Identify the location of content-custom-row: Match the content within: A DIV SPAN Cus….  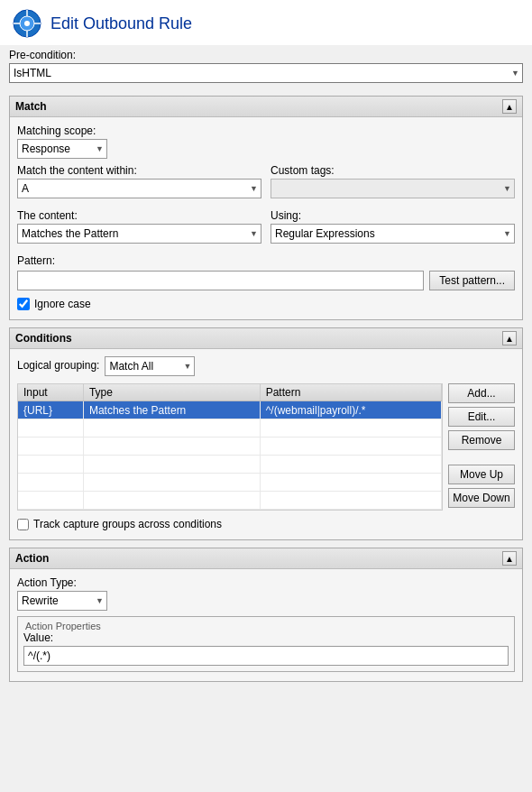
(266, 181).